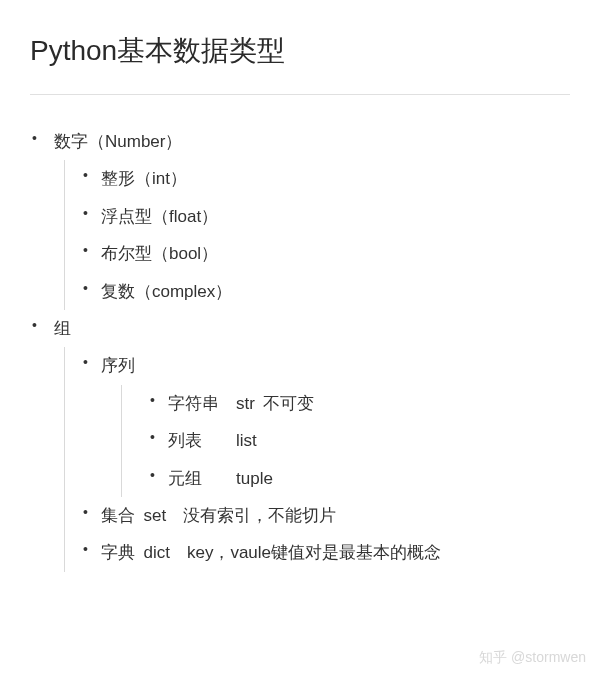 The height and width of the screenshot is (673, 600). I want to click on list-item: 整形（int）, so click(318, 178).